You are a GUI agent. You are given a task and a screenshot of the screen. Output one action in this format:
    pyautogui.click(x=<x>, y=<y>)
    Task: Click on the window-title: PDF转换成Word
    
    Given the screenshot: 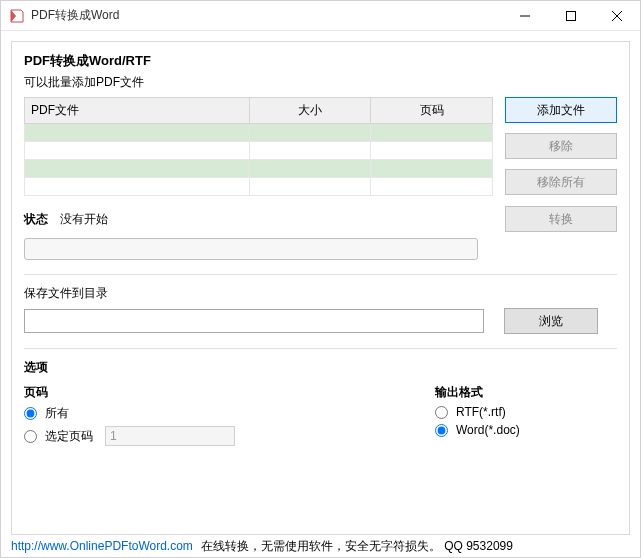 What is the action you would take?
    pyautogui.click(x=75, y=16)
    